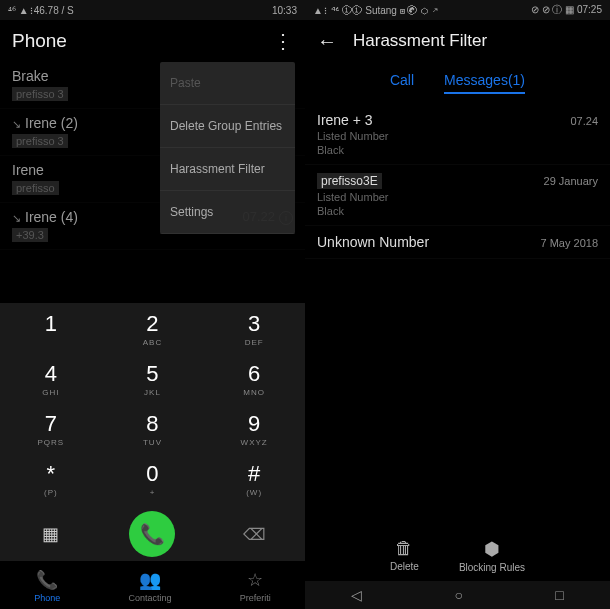 The image size is (610, 609). What do you see at coordinates (284, 10) in the screenshot?
I see `clock: 10:33` at bounding box center [284, 10].